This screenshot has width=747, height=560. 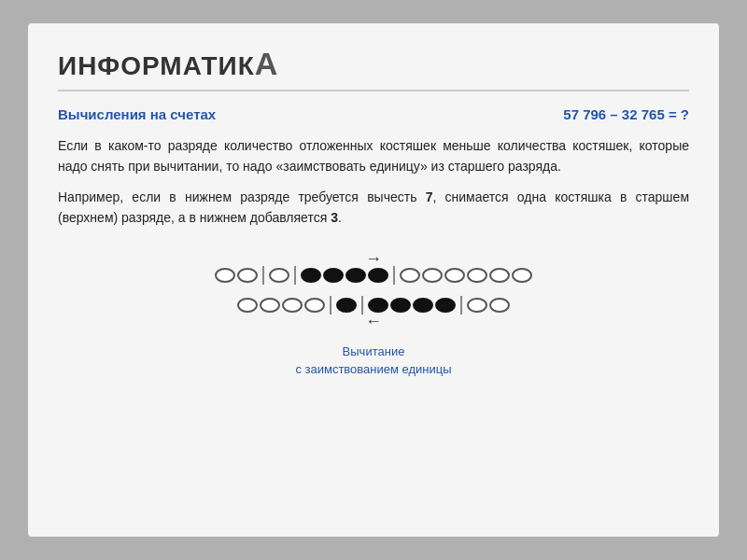 What do you see at coordinates (374, 352) in the screenshot?
I see `caption-line1: Вычитание` at bounding box center [374, 352].